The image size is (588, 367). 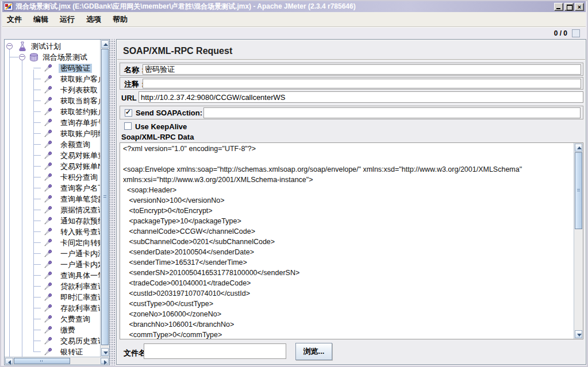 What do you see at coordinates (52, 319) in the screenshot?
I see `tree-item-sampler: 欠费查询` at bounding box center [52, 319].